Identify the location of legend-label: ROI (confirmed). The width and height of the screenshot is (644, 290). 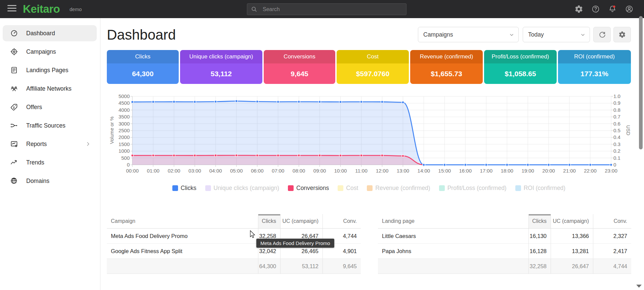
(545, 188).